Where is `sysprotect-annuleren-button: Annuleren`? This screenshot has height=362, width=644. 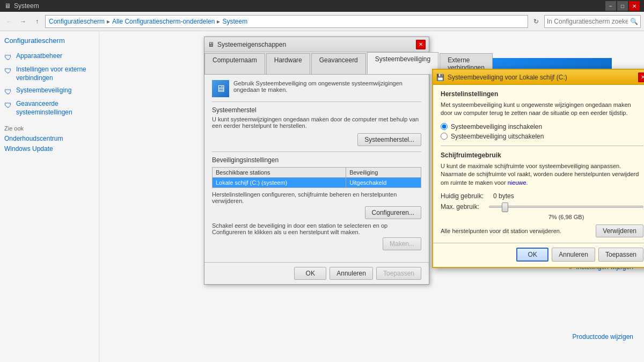
sysprotect-annuleren-button: Annuleren is located at coordinates (573, 255).